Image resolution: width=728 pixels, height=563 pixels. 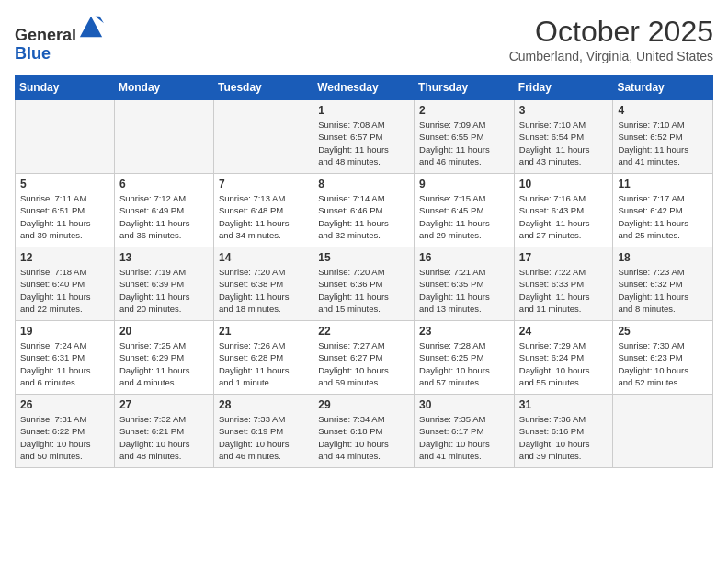 I want to click on logo-general-text: General, so click(x=46, y=35).